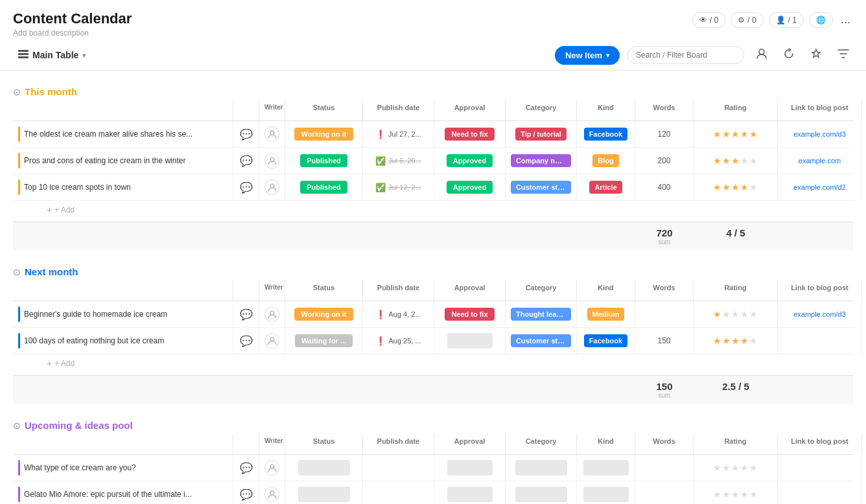  I want to click on blog-link: example.com/d2, so click(819, 187).